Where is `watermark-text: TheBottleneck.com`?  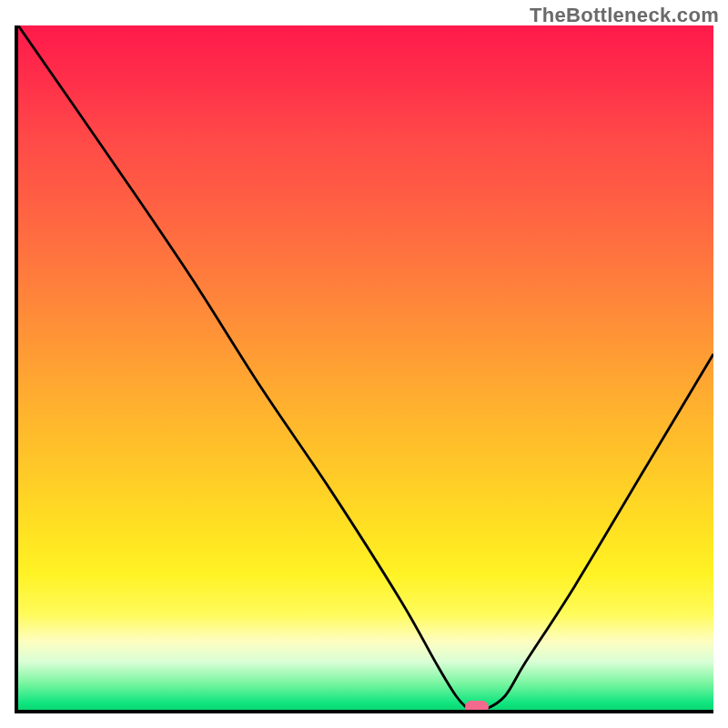 watermark-text: TheBottleneck.com is located at coordinates (624, 15).